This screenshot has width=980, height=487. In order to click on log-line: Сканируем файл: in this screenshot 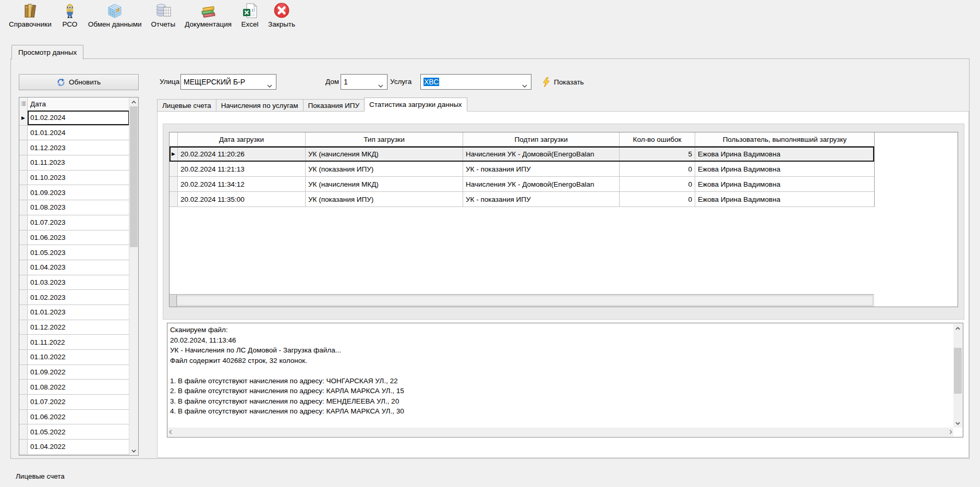, I will do `click(561, 330)`.